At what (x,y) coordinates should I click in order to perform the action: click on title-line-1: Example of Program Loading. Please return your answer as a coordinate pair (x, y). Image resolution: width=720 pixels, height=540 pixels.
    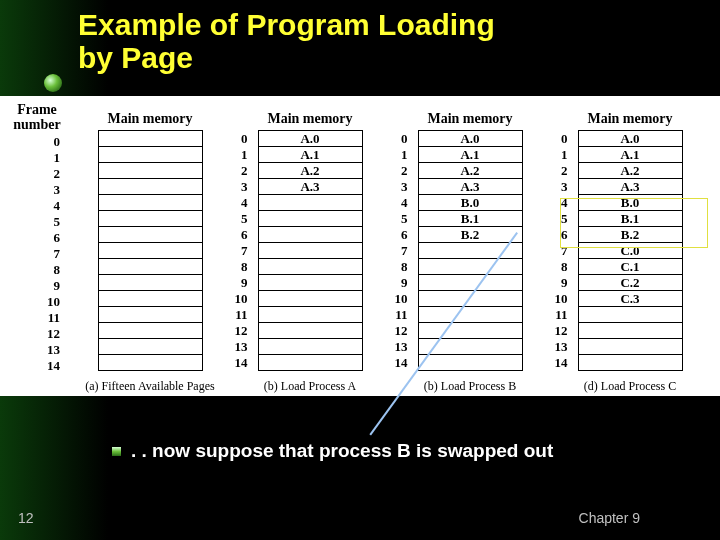
    Looking at the image, I should click on (286, 24).